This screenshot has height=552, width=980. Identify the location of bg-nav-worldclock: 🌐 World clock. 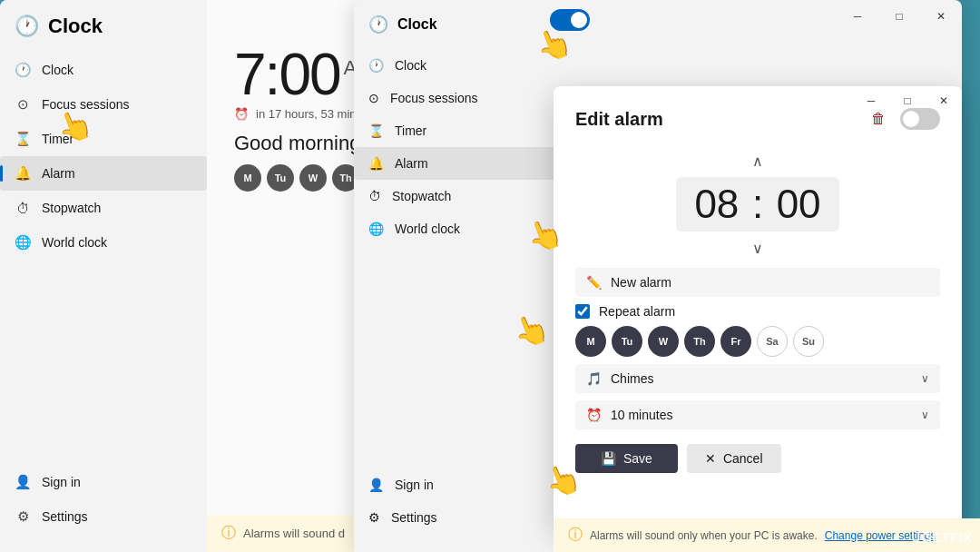
(103, 242).